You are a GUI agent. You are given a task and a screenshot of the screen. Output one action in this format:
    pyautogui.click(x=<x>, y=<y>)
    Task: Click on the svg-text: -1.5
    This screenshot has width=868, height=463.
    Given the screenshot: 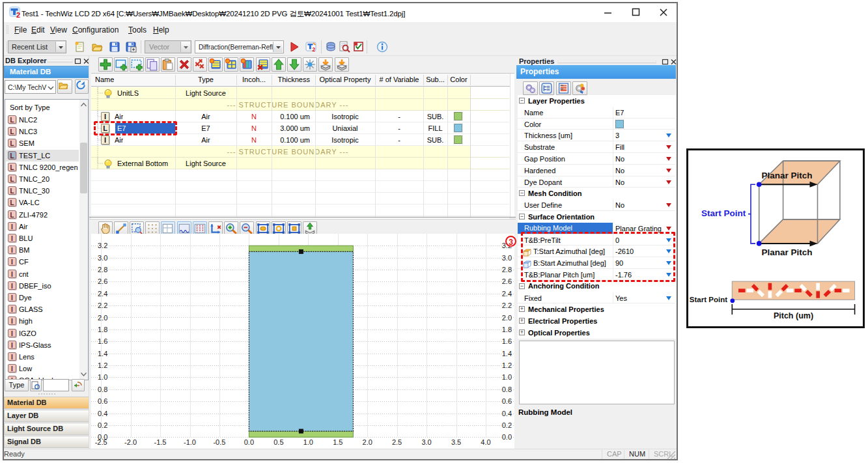 What is the action you would take?
    pyautogui.click(x=160, y=442)
    